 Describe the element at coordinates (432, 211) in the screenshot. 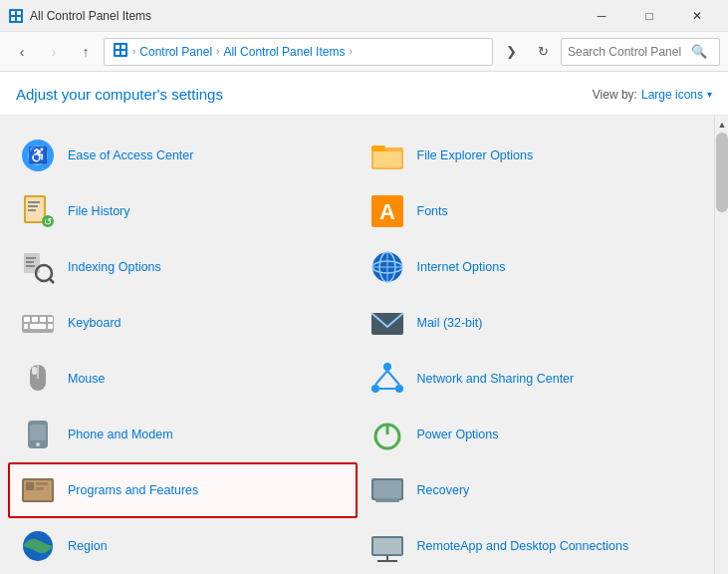

I see `item-label-fonts: Fonts` at that location.